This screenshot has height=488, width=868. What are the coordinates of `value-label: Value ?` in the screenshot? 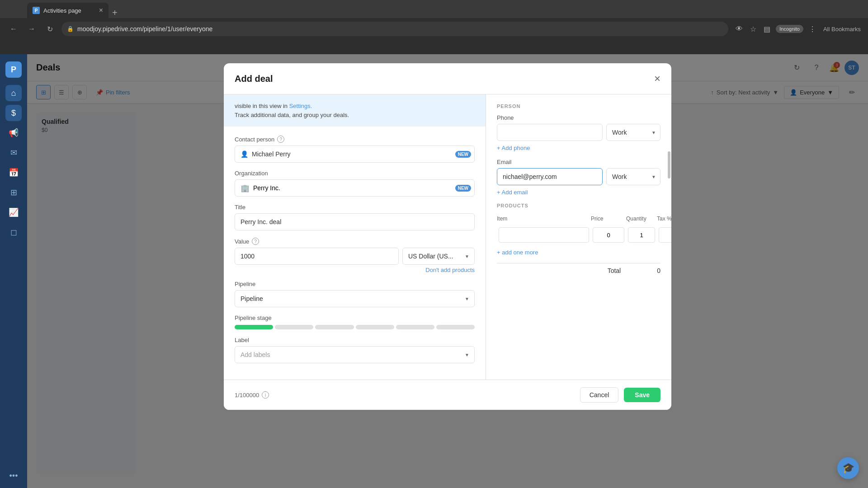 It's located at (354, 241).